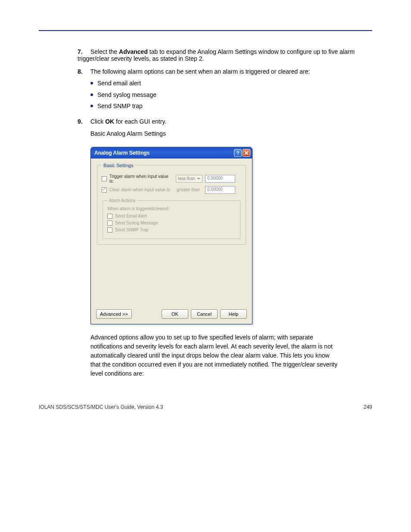 The image size is (411, 532). Describe the element at coordinates (171, 315) in the screenshot. I see `dialog-button-bar: Advanced >> OK Cancel Help` at that location.